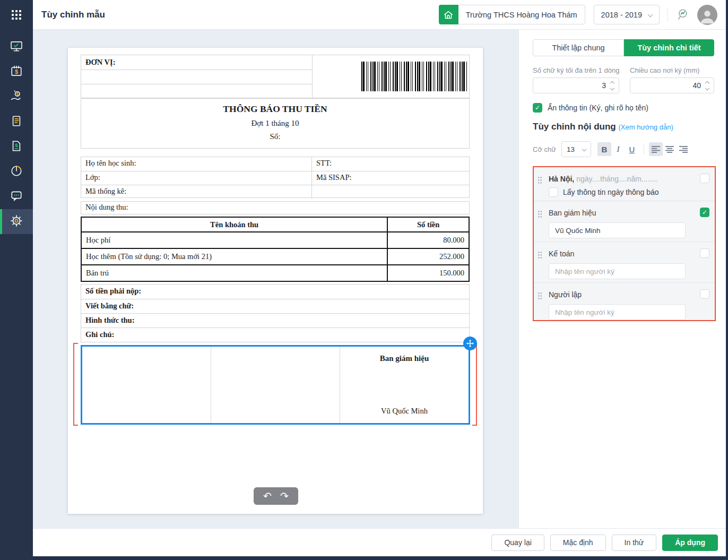  I want to click on signature-height-input, so click(665, 85).